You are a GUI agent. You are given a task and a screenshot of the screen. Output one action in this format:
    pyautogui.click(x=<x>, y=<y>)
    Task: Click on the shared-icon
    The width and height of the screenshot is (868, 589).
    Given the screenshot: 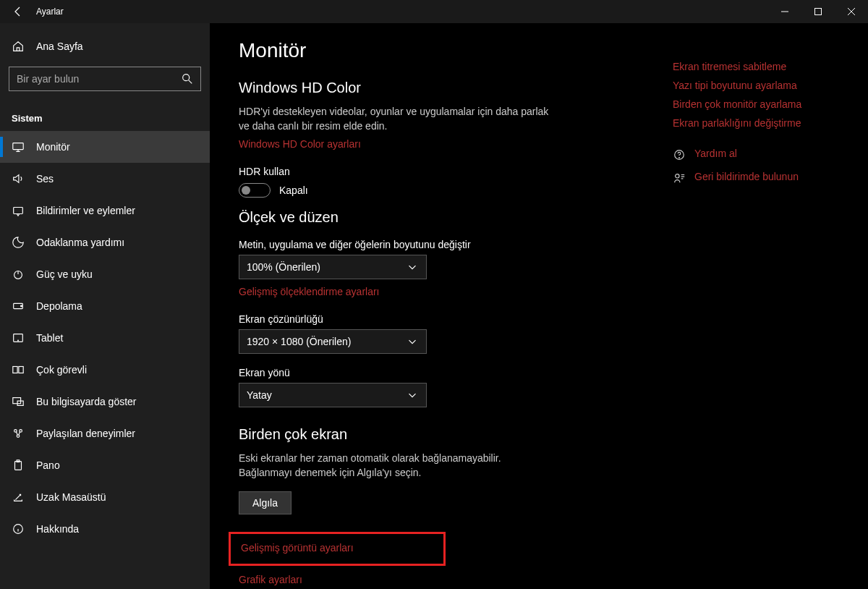 What is the action you would take?
    pyautogui.click(x=18, y=433)
    